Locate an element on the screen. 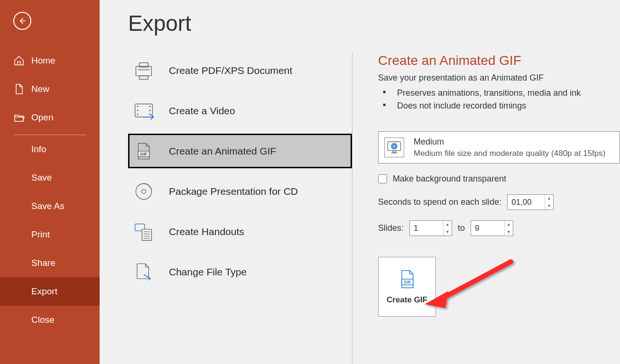  export-option-label: Change File Type is located at coordinates (208, 272).